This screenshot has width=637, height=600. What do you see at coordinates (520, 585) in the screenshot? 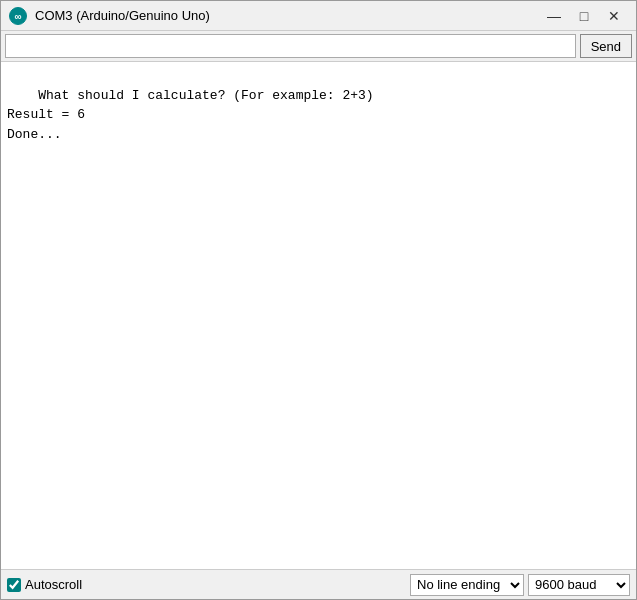
I see `status-right: No line ending Newline Carriage return B…` at bounding box center [520, 585].